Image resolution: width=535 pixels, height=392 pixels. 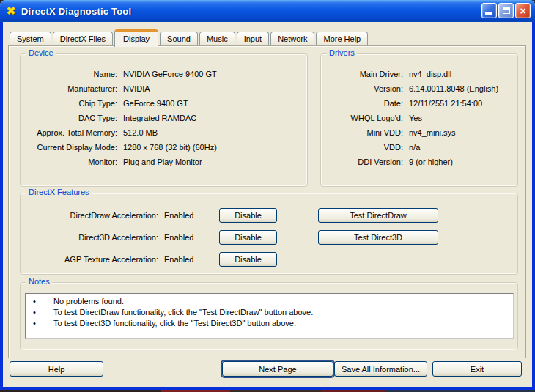 I want to click on device-display-mode-row: Current Display Mode:1280 x 768 (32 bit)…, so click(x=166, y=147).